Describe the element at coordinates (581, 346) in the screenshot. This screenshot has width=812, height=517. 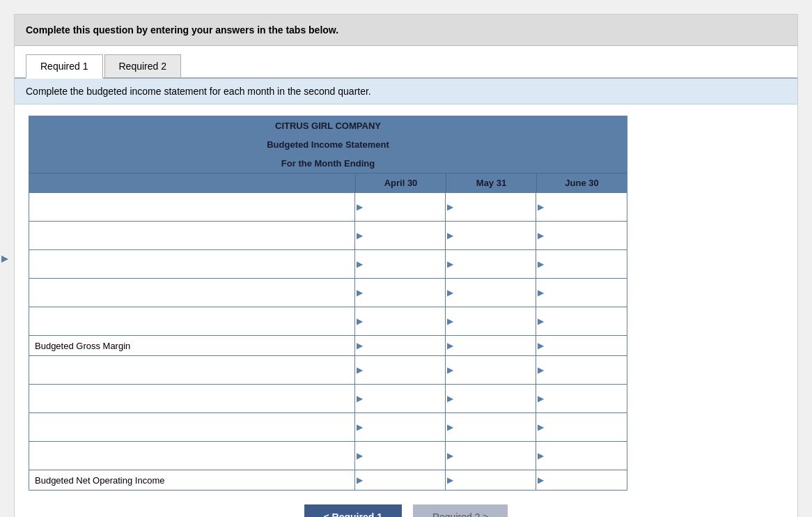
I see `gross-margin-input-june` at that location.